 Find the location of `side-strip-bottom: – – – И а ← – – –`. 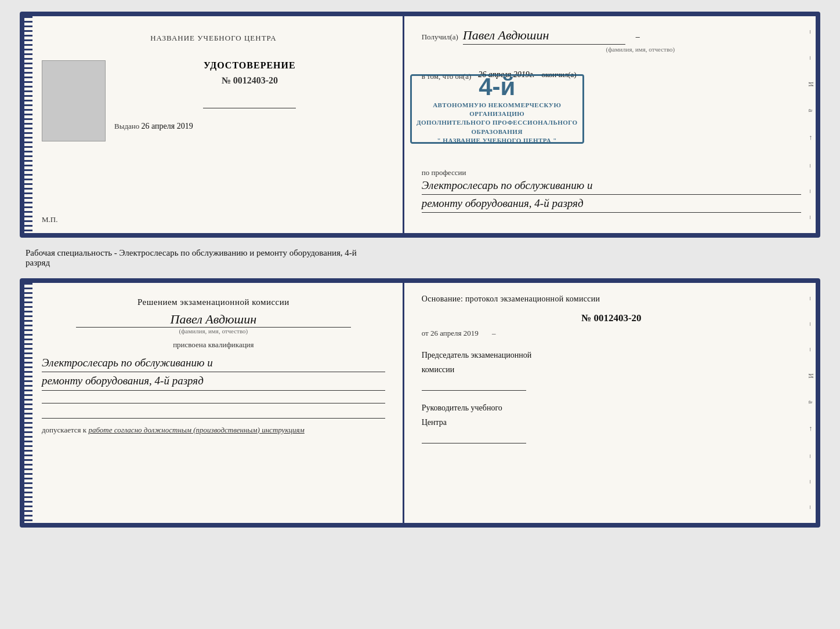

side-strip-bottom: – – – И а ← – – – is located at coordinates (810, 403).